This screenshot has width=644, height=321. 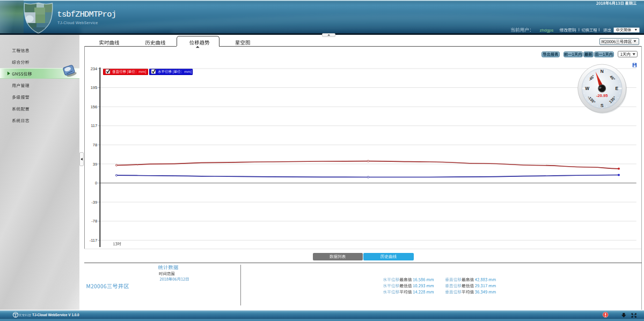 I want to click on svg-text: -39, so click(x=94, y=203).